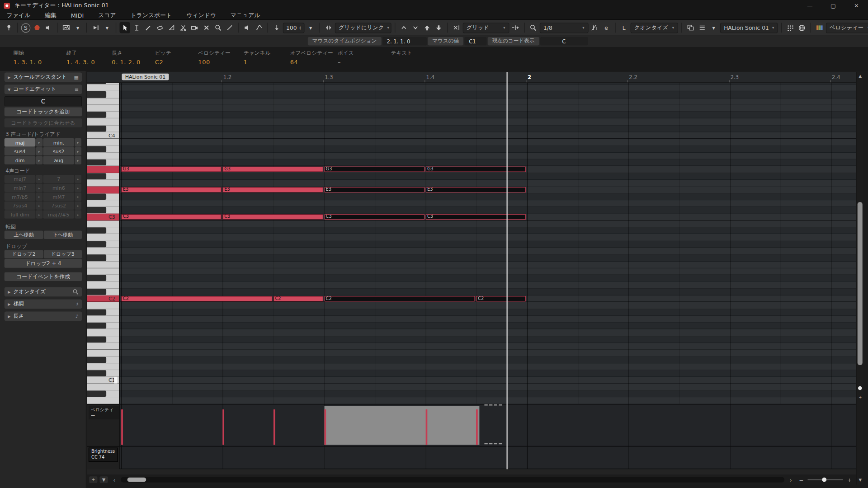  What do you see at coordinates (43, 77) in the screenshot?
I see `section-scale-assistant: ▶ スケールアシスタント ▦` at bounding box center [43, 77].